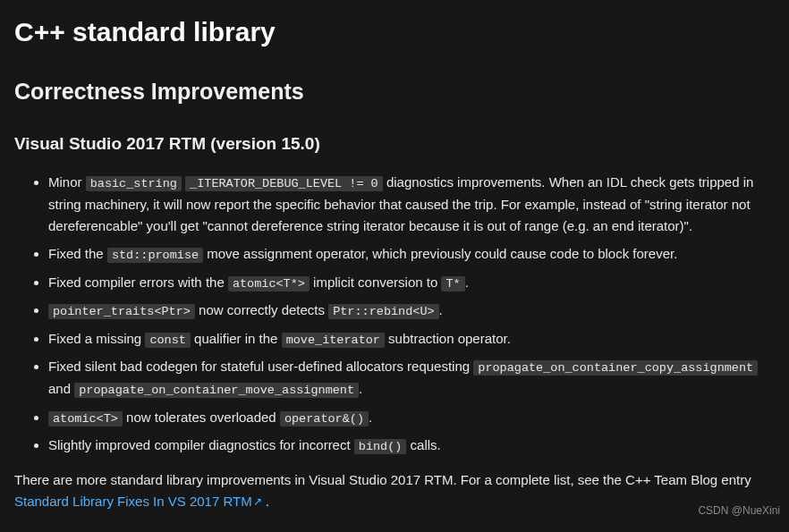 Image resolution: width=789 pixels, height=532 pixels. I want to click on list-item: Fixed compiler errors with the atomic<T*…, so click(411, 283).